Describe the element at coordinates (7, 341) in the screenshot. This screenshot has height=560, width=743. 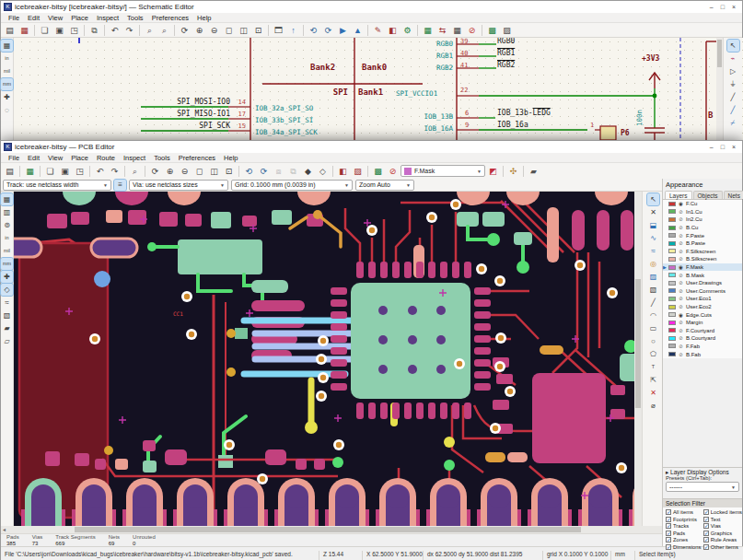
I see `zone-outline-icon: ▱` at that location.